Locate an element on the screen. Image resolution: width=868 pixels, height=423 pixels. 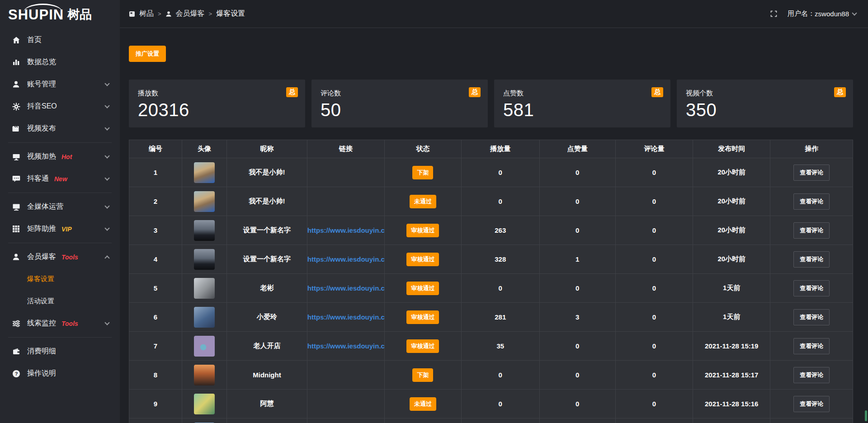
cell-status: 未通过 is located at coordinates (423, 404).